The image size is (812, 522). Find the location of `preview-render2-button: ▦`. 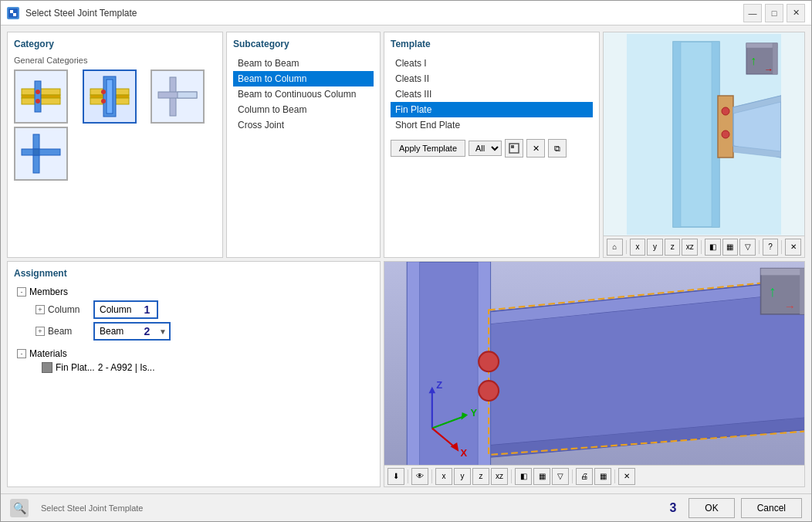

preview-render2-button: ▦ is located at coordinates (730, 247).